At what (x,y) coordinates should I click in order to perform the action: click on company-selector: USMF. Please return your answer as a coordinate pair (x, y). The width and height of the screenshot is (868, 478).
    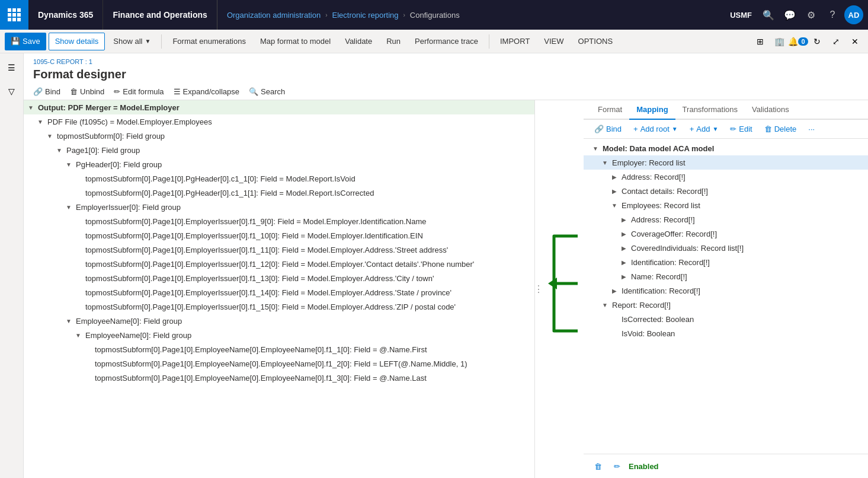
    Looking at the image, I should click on (741, 15).